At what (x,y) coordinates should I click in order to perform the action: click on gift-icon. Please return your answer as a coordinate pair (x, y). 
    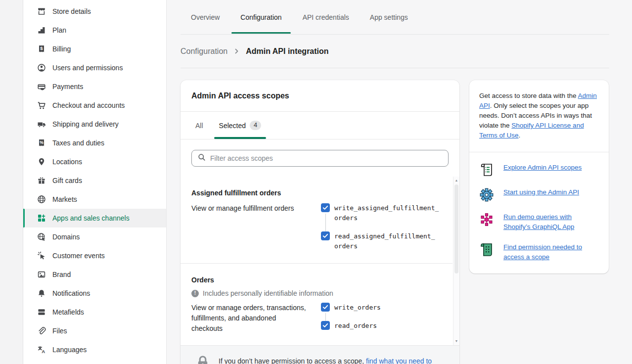
    Looking at the image, I should click on (42, 181).